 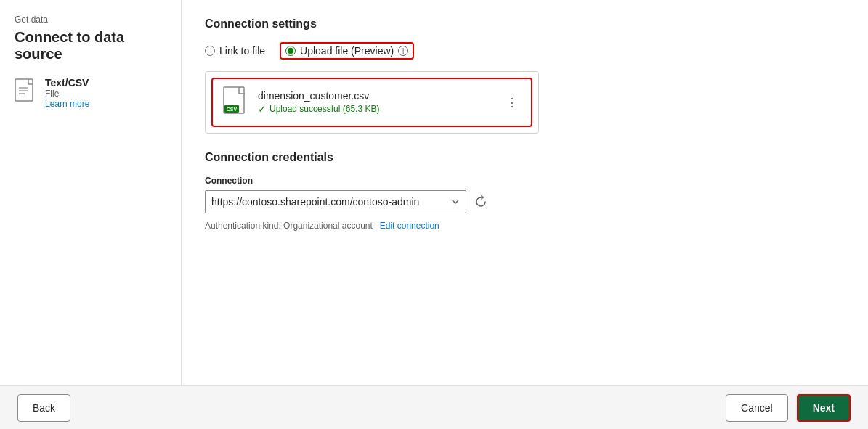 What do you see at coordinates (410, 226) in the screenshot?
I see `edit-connection-link: Edit connection` at bounding box center [410, 226].